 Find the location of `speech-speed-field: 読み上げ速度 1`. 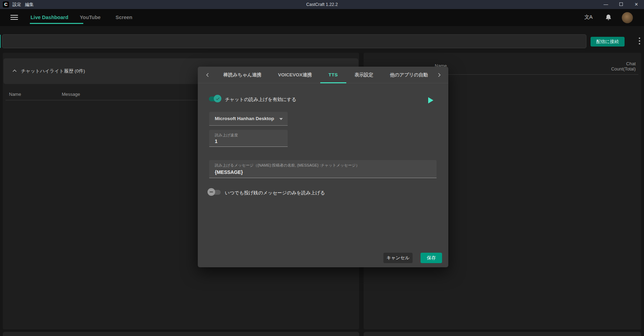

speech-speed-field: 読み上げ速度 1 is located at coordinates (248, 138).